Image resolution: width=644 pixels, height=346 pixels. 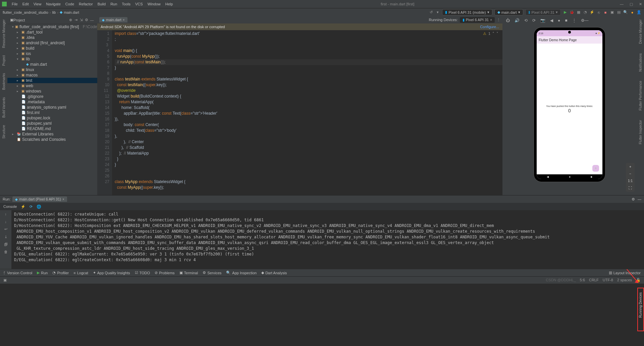 What do you see at coordinates (592, 177) in the screenshot?
I see `nav-overview-icon: ■` at bounding box center [592, 177].